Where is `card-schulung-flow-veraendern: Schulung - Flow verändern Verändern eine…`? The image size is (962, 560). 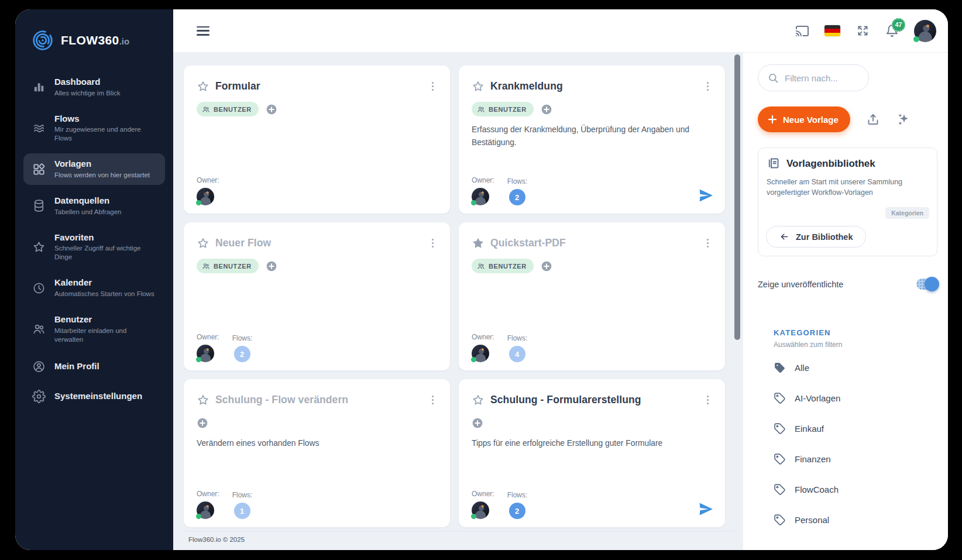 card-schulung-flow-veraendern: Schulung - Flow verändern Verändern eine… is located at coordinates (317, 453).